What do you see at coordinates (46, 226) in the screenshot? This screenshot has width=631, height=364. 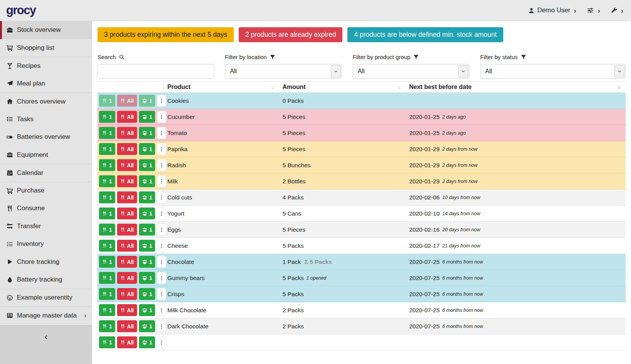 I see `sidebar-item-transfer: Transfer` at bounding box center [46, 226].